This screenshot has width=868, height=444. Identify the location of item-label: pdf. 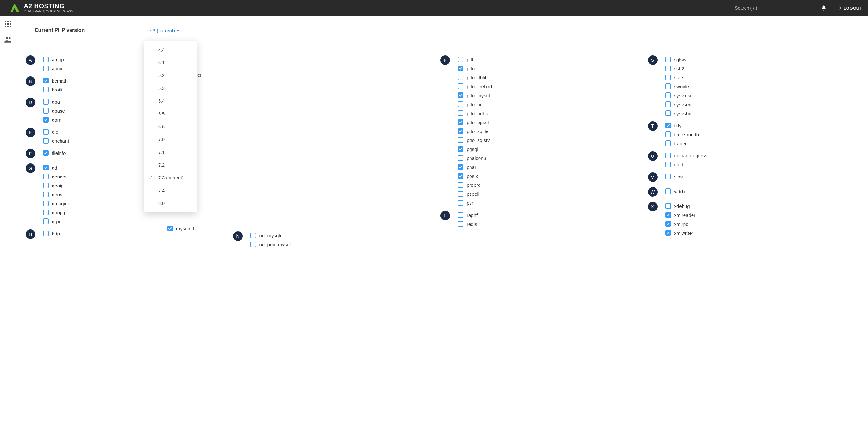
(470, 60).